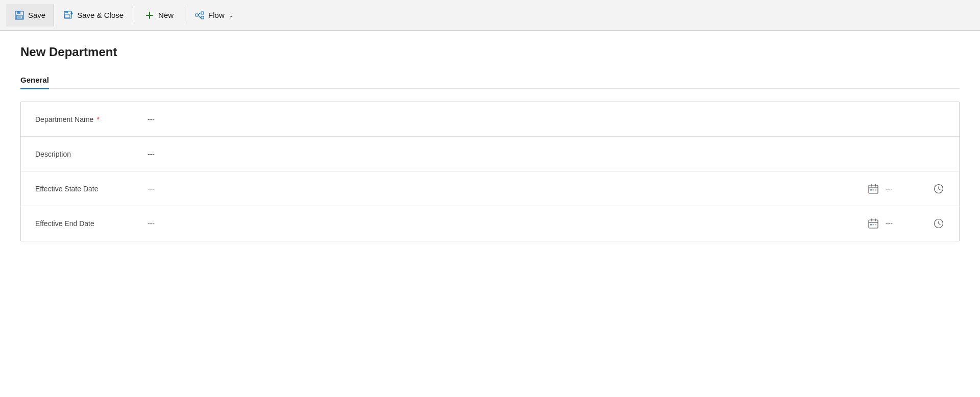 Image resolution: width=980 pixels, height=397 pixels. I want to click on form-row-department-name: Department Name* ---, so click(490, 119).